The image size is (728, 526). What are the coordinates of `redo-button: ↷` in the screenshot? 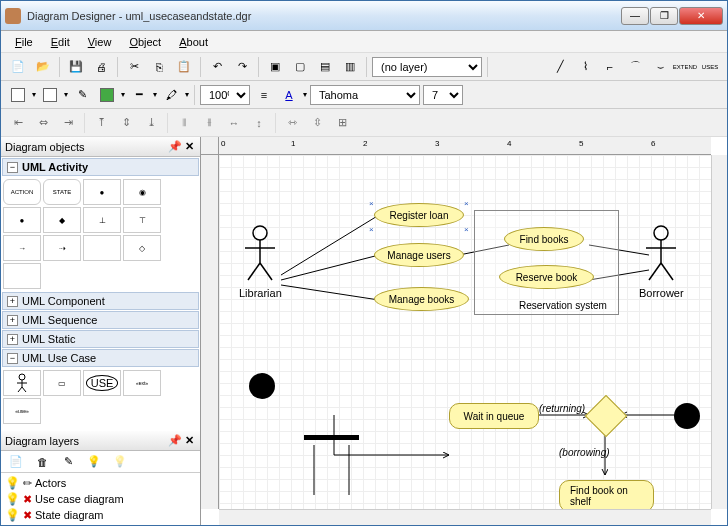 It's located at (242, 67).